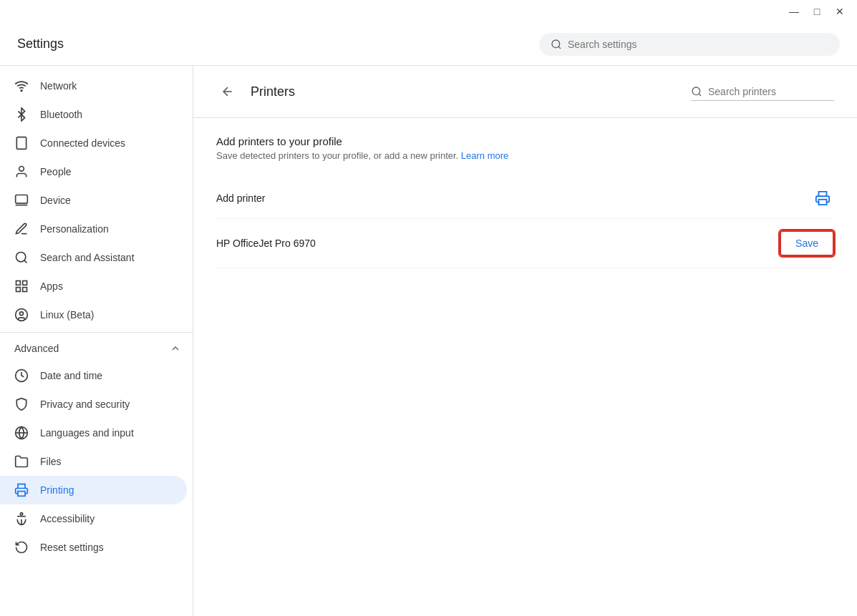 This screenshot has width=857, height=616. Describe the element at coordinates (56, 200) in the screenshot. I see `sidebar-label-device: Device` at that location.